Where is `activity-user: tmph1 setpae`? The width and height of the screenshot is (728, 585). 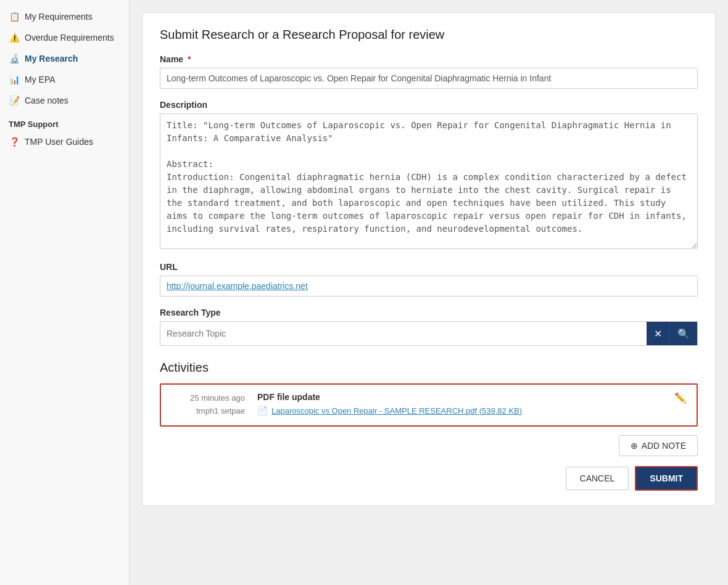 activity-user: tmph1 setpae is located at coordinates (208, 412).